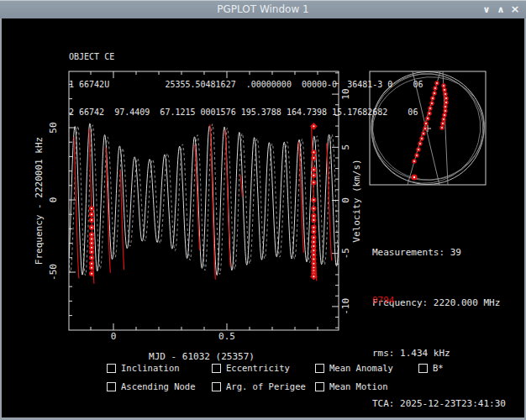  I want to click on y-axis-title: Frequency - 2220001 kHz, so click(39, 201).